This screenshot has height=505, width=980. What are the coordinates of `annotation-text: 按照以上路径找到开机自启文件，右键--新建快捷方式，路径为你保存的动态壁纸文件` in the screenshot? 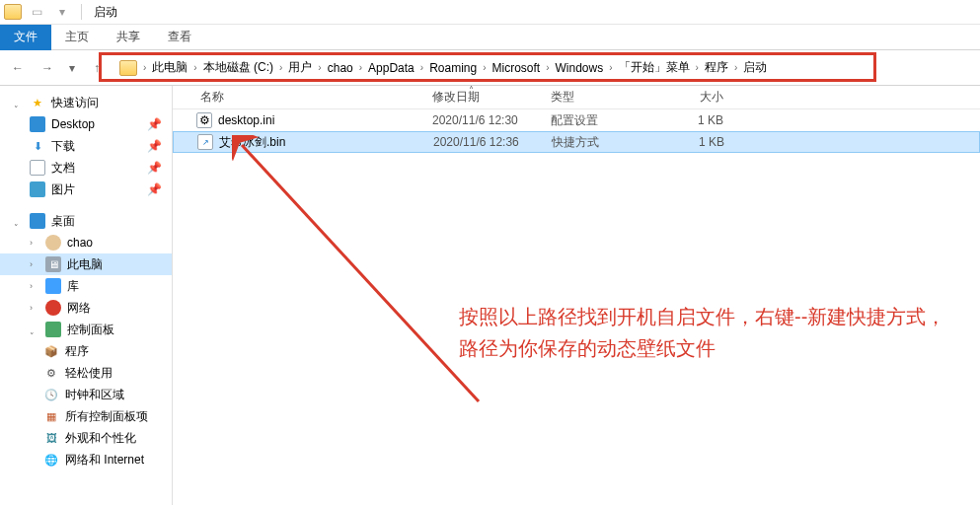 It's located at (711, 332).